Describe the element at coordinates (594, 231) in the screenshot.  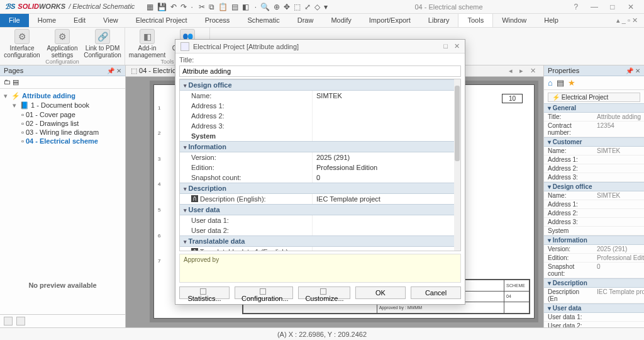
I see `prop-row: System` at that location.